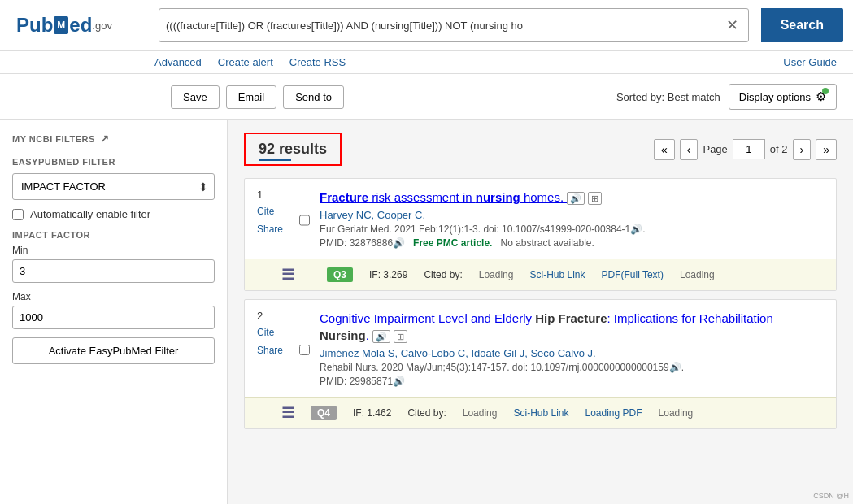  Describe the element at coordinates (541, 413) in the screenshot. I see `ep-scihub-2: Sci-Hub Link` at that location.